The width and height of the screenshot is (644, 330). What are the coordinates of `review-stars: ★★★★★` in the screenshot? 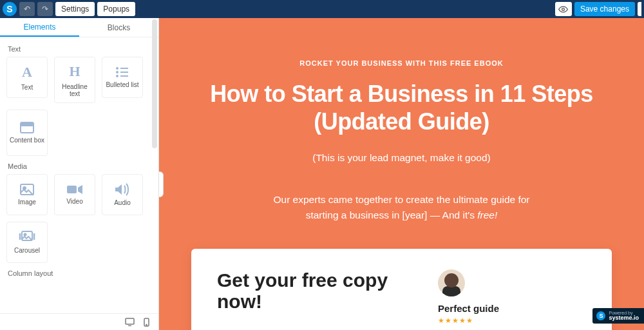 It's located at (512, 321).